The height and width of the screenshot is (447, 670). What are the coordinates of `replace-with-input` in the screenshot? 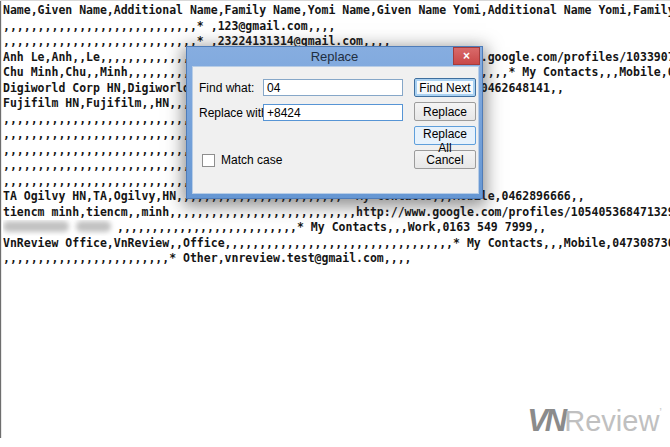 It's located at (333, 112).